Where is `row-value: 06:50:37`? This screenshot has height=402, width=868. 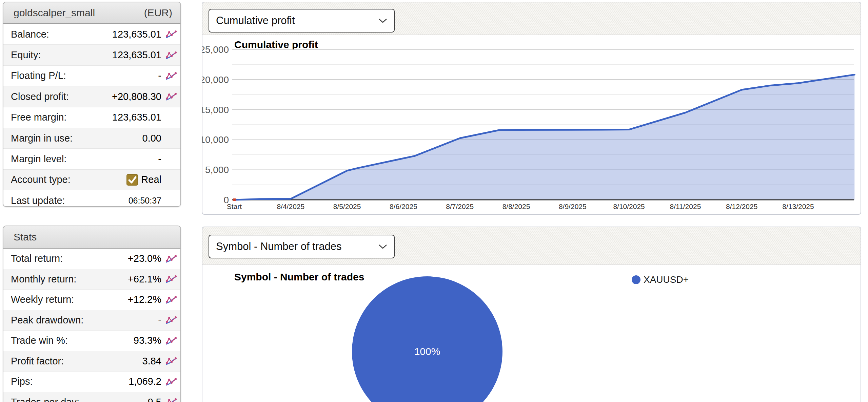 row-value: 06:50:37 is located at coordinates (145, 200).